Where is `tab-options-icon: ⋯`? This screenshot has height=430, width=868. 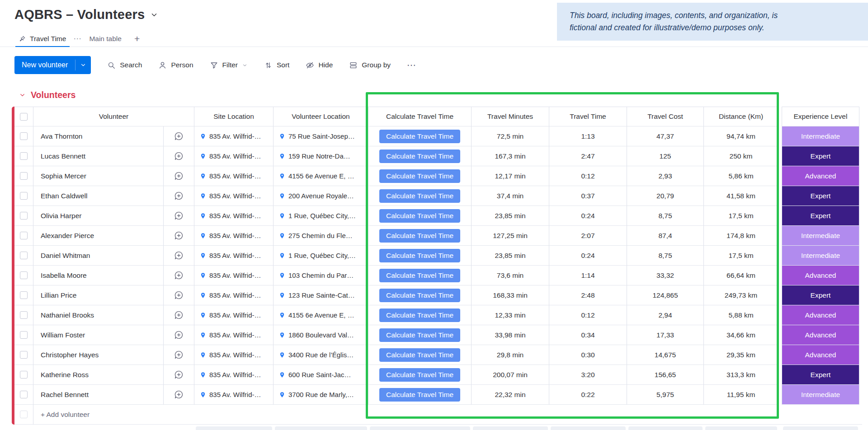
tab-options-icon: ⋯ is located at coordinates (78, 39).